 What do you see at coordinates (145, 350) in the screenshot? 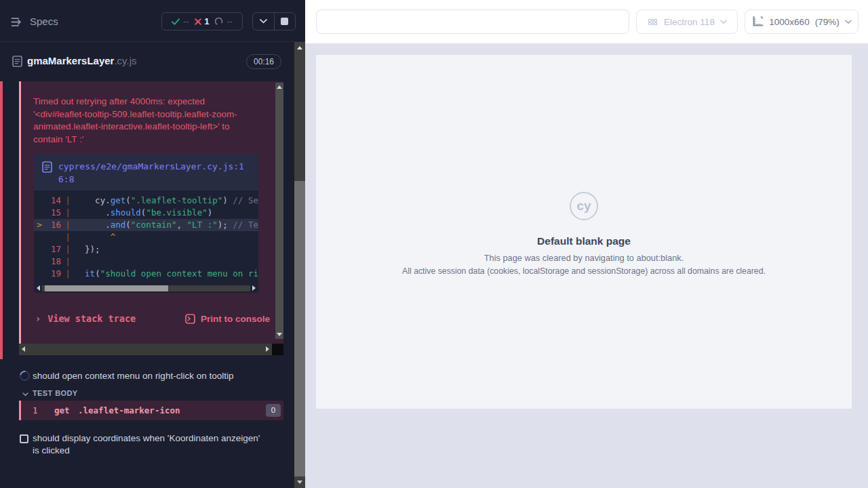
I see `reporter-horizontal-scrollbar` at bounding box center [145, 350].